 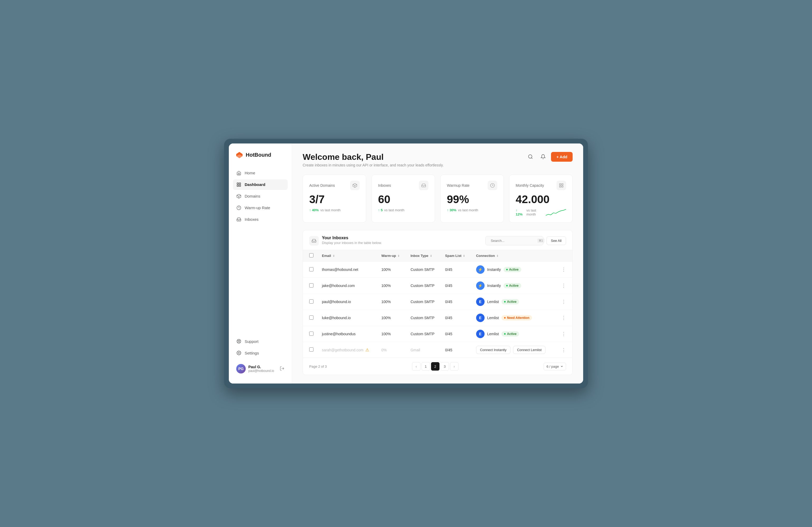 I want to click on capacity-mini-chart, so click(x=556, y=212).